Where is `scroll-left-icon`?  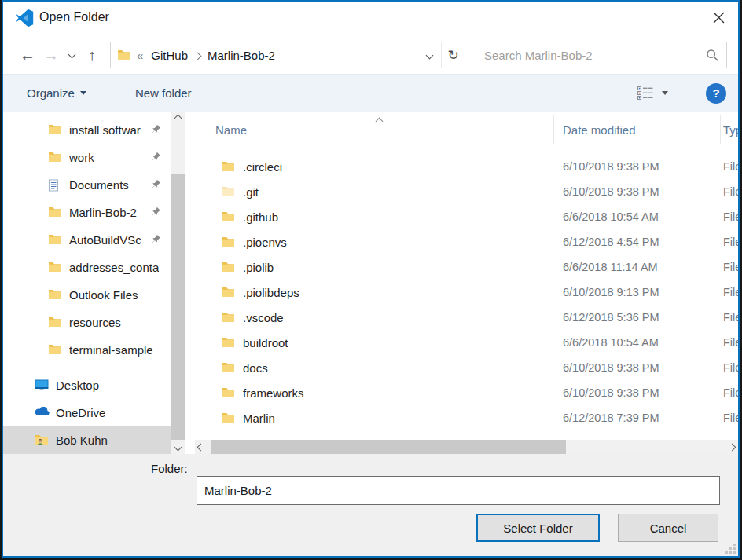
scroll-left-icon is located at coordinates (201, 447).